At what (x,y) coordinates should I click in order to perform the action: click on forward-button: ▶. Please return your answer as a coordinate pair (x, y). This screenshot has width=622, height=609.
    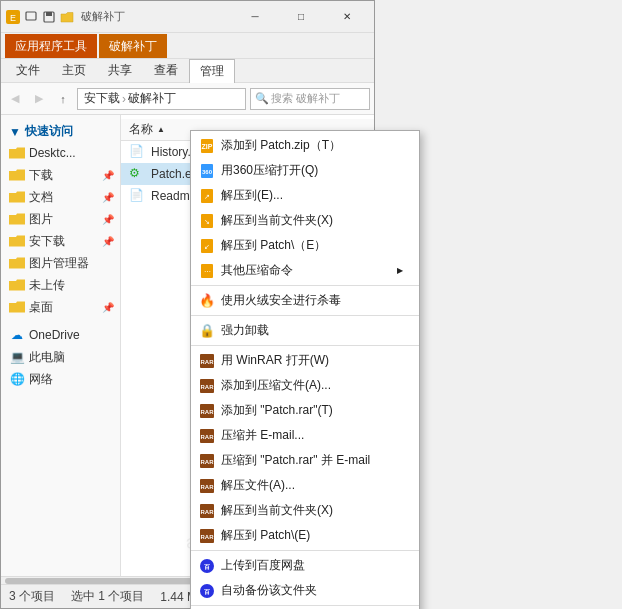
    Looking at the image, I should click on (39, 99).